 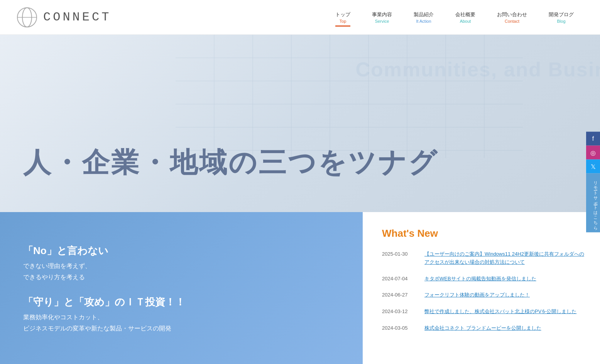 What do you see at coordinates (424, 15) in the screenshot?
I see `nav-jp-itaction: 製品紹介` at bounding box center [424, 15].